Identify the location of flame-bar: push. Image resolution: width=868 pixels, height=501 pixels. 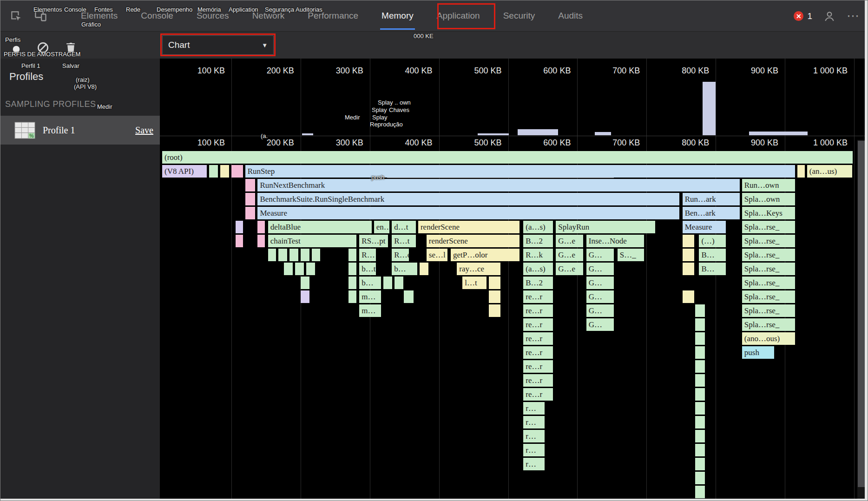
(758, 352).